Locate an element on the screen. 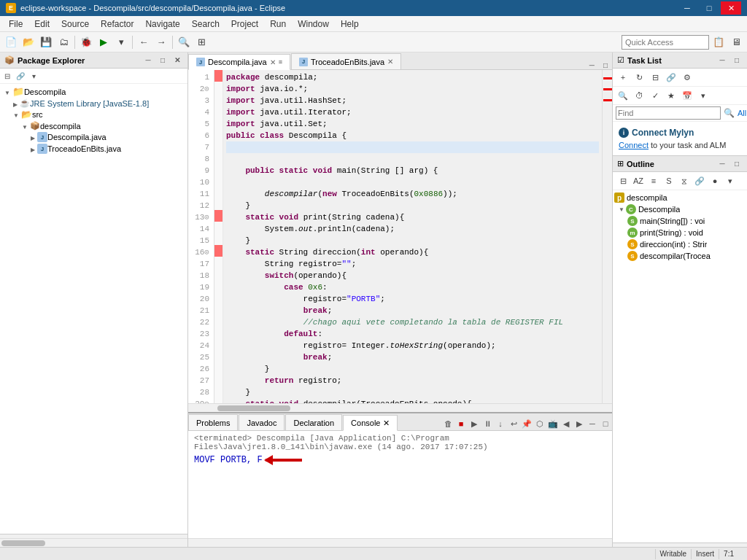 This screenshot has height=560, width=747. new-button: 📄 is located at coordinates (11, 42).